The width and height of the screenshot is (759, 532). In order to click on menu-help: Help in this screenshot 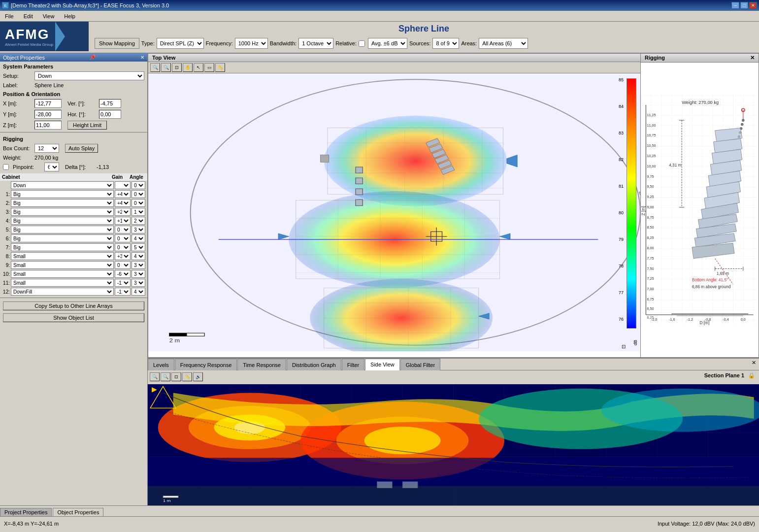, I will do `click(70, 16)`.